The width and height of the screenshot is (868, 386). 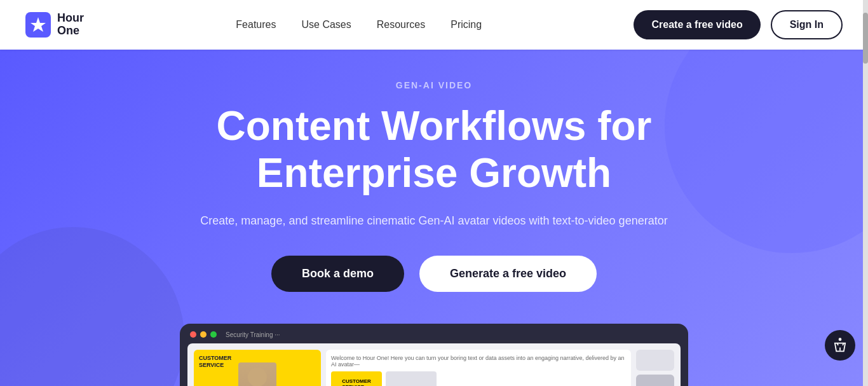 I want to click on preview-dot-yellow, so click(x=203, y=334).